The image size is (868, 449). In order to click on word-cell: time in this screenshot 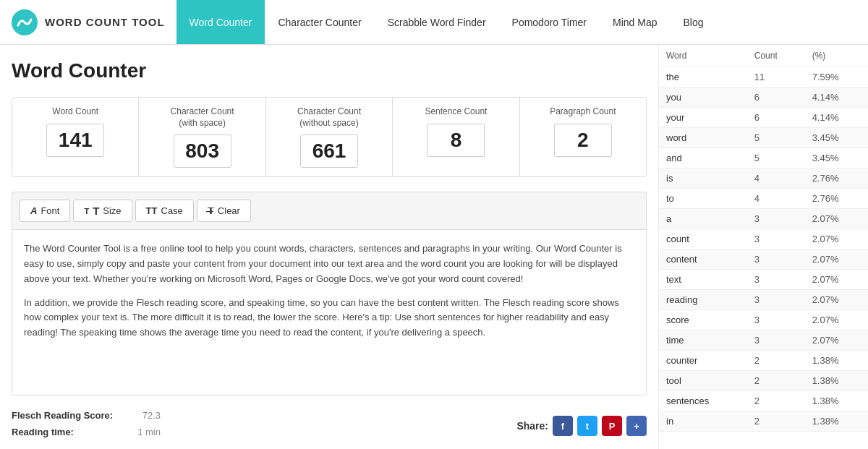, I will do `click(703, 341)`.